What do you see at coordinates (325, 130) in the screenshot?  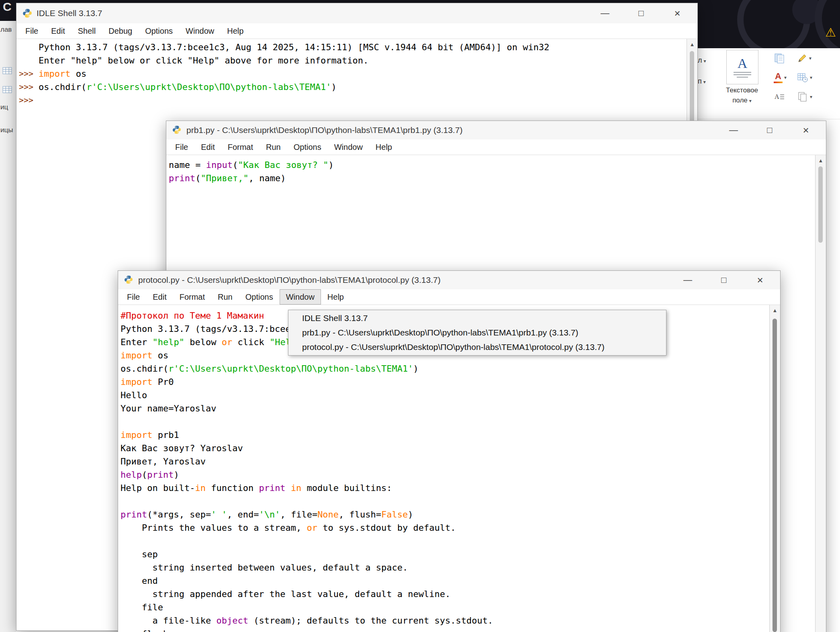 I see `window-title: prb1.py - C:\Users\uprkt\Desktop\ПО\pyth…` at bounding box center [325, 130].